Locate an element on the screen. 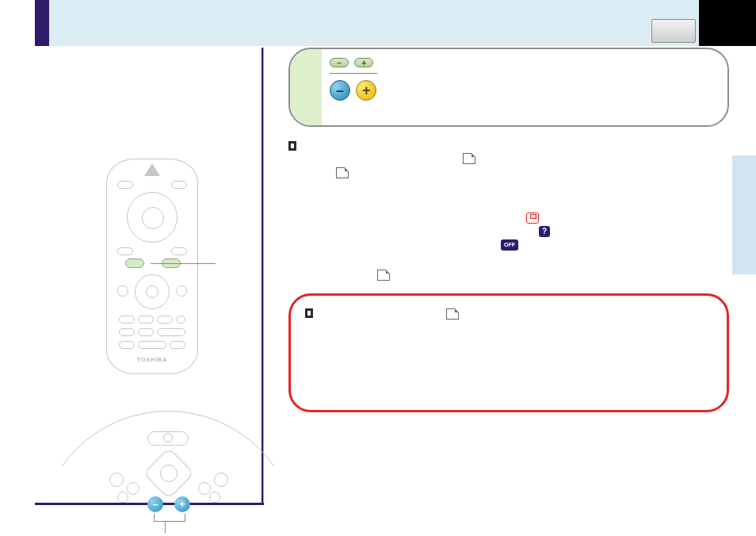 The width and height of the screenshot is (756, 536). step-button-icons is located at coordinates (353, 79).